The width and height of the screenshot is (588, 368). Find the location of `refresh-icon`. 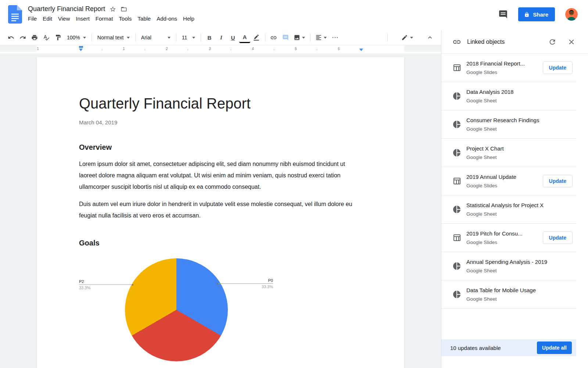

refresh-icon is located at coordinates (552, 42).